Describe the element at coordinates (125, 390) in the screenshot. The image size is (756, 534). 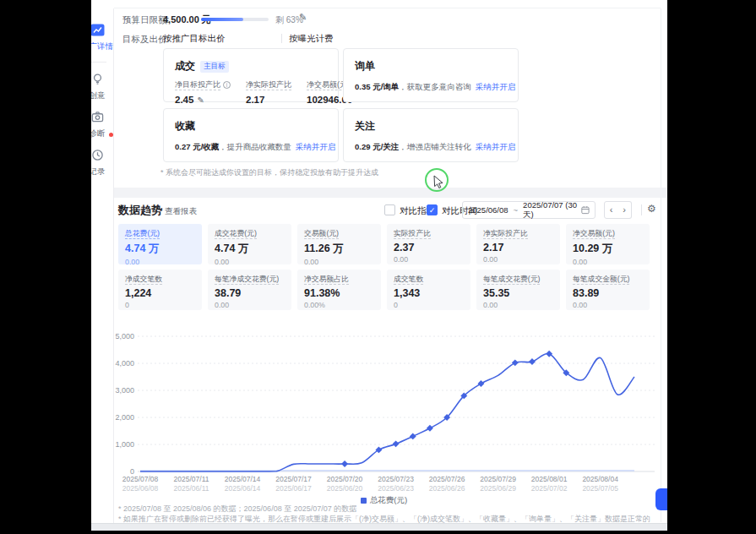
I see `svg-text: 3,000` at that location.